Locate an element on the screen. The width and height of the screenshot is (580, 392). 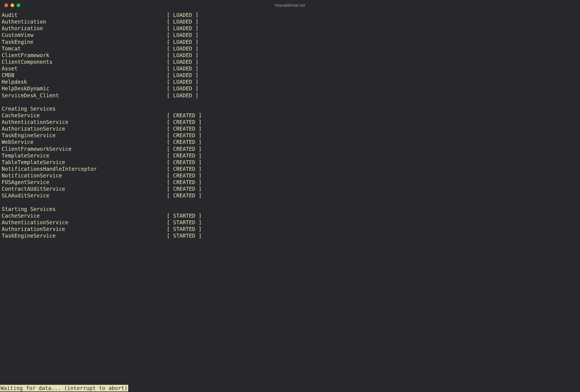
log-line: ClientFrameworkService [ CREATED ] is located at coordinates (290, 149).